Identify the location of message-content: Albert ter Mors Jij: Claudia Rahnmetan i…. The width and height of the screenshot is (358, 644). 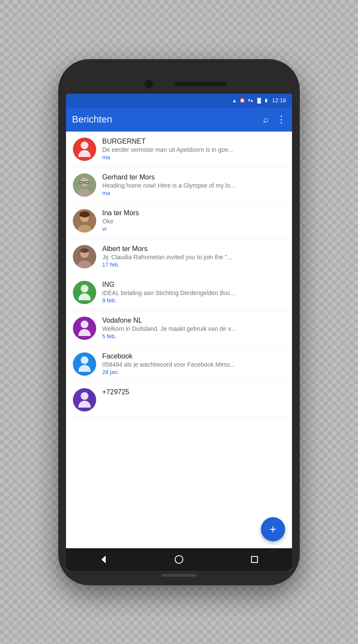
(194, 256).